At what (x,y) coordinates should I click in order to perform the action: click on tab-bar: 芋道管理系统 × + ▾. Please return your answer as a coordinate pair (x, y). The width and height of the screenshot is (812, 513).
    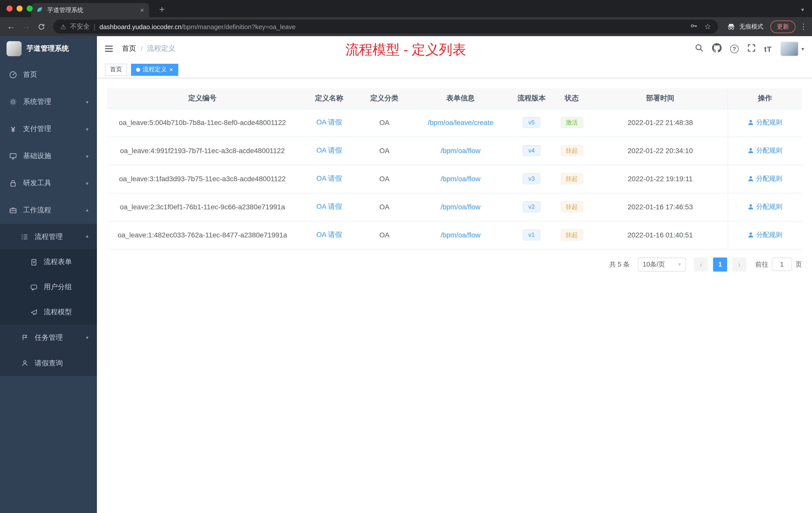
    Looking at the image, I should click on (406, 9).